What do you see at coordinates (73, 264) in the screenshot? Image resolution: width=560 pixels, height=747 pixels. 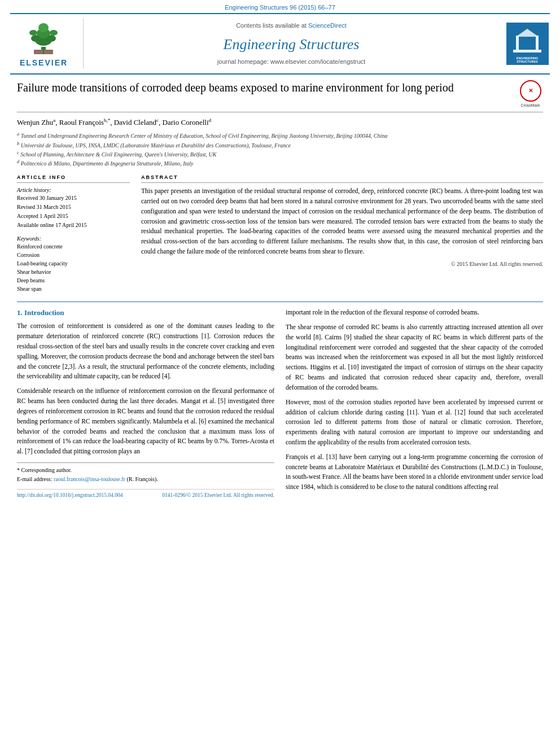 I see `keyword-3: Load-bearing capacity` at bounding box center [73, 264].